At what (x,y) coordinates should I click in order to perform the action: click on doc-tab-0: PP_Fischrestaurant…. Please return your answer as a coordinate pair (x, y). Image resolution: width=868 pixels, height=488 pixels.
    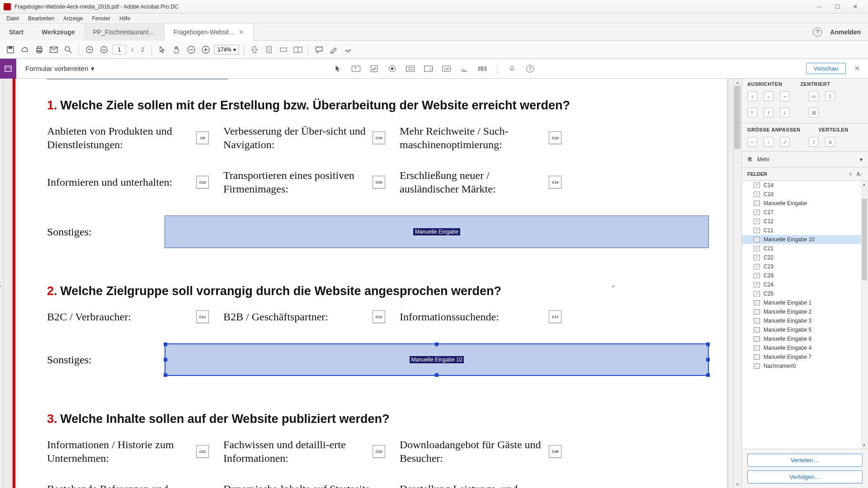
    Looking at the image, I should click on (124, 32).